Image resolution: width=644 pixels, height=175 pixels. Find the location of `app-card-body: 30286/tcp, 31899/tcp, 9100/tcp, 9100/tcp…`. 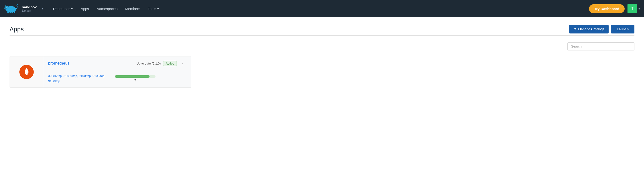

app-card-body: 30286/tcp, 31899/tcp, 9100/tcp, 9100/tcp… is located at coordinates (117, 78).